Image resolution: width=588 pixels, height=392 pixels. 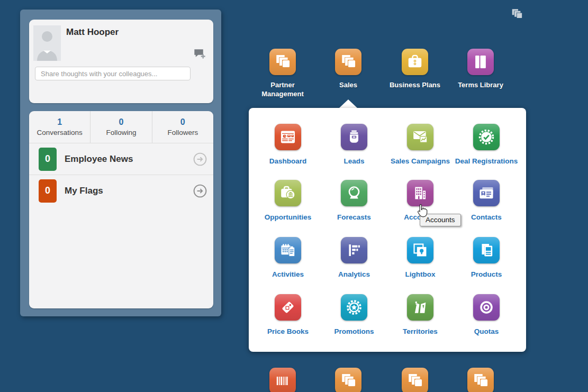 What do you see at coordinates (98, 159) in the screenshot?
I see `list-item-label: Employee News` at bounding box center [98, 159].